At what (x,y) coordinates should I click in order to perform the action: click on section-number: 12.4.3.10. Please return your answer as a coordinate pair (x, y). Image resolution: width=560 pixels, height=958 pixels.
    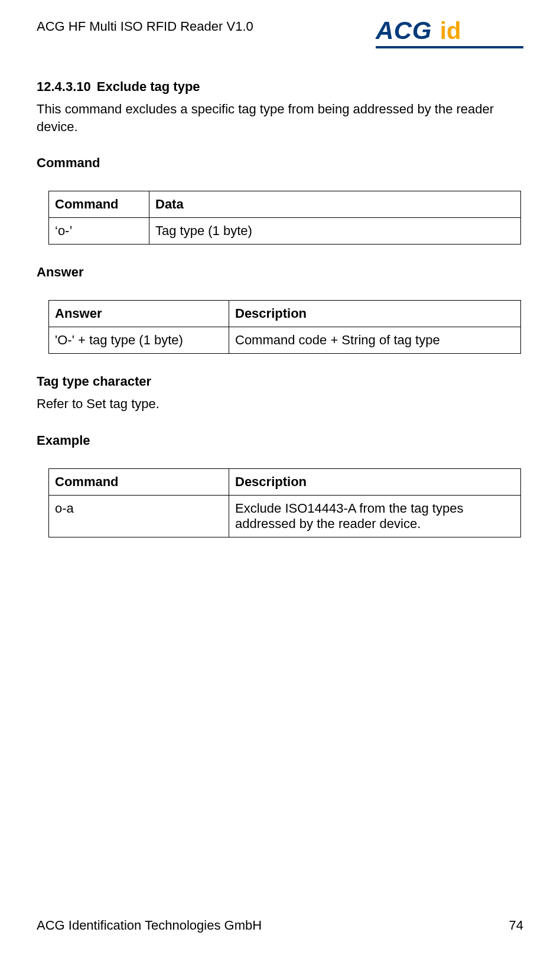
    Looking at the image, I should click on (64, 87).